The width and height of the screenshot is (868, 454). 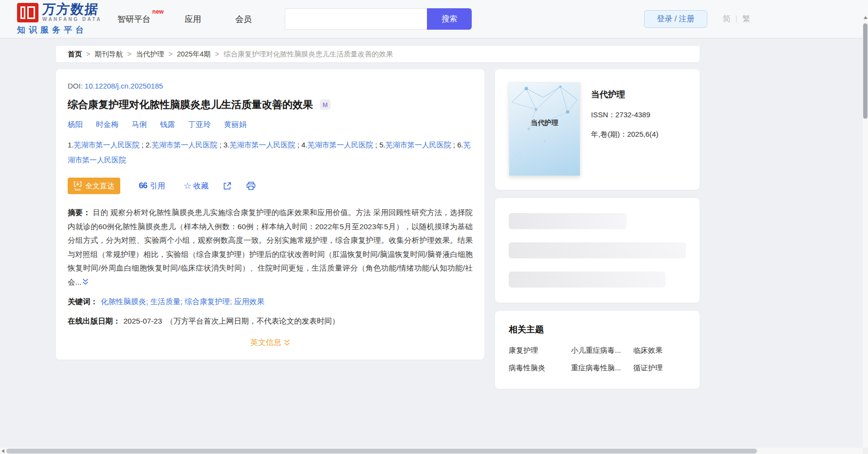 I want to click on medline-badge-icon: M, so click(x=325, y=105).